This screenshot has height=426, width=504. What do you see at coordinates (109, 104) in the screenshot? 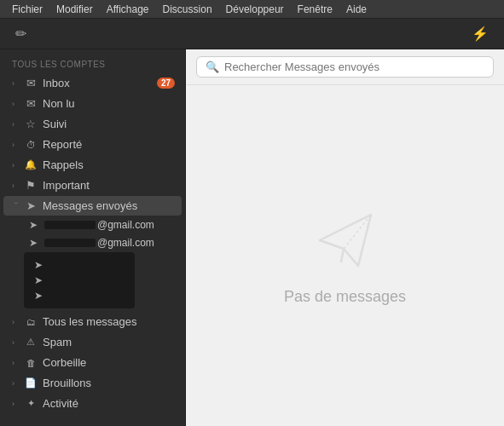
I see `sidebar-item-label: Non lu` at bounding box center [109, 104].